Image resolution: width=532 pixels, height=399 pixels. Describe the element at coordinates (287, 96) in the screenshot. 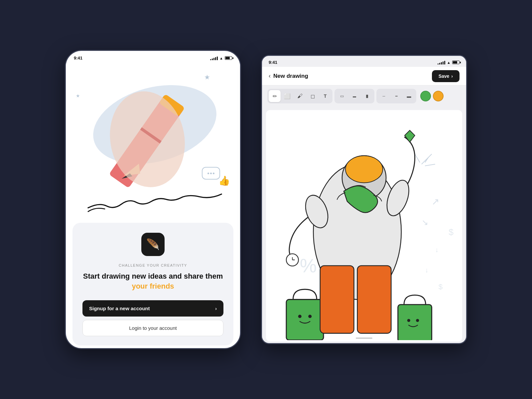

I see `image-tool: ⬜` at that location.